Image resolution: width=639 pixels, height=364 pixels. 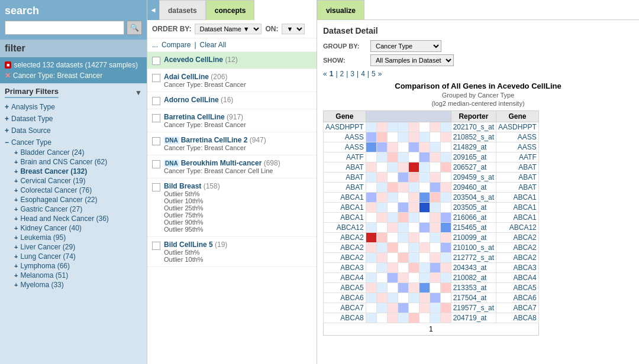 I want to click on remove-filter-icon: ✕, so click(x=8, y=76).